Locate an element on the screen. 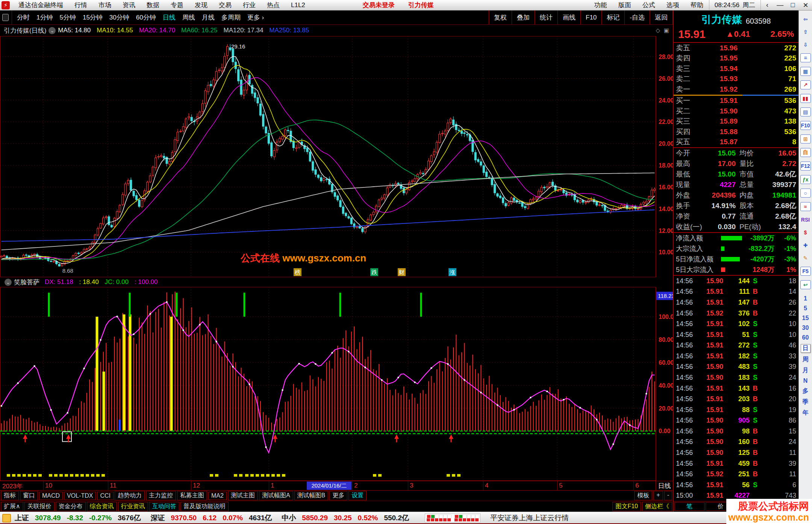 The image size is (812, 524). tab--: - is located at coordinates (668, 496).